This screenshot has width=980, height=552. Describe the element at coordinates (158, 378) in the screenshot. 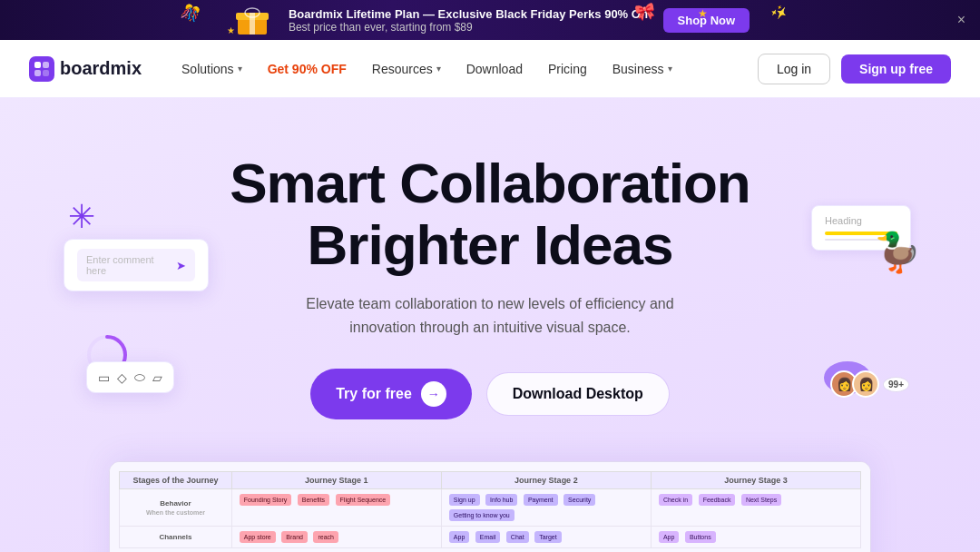

I see `parallelogram-shape-icon: ▱` at that location.